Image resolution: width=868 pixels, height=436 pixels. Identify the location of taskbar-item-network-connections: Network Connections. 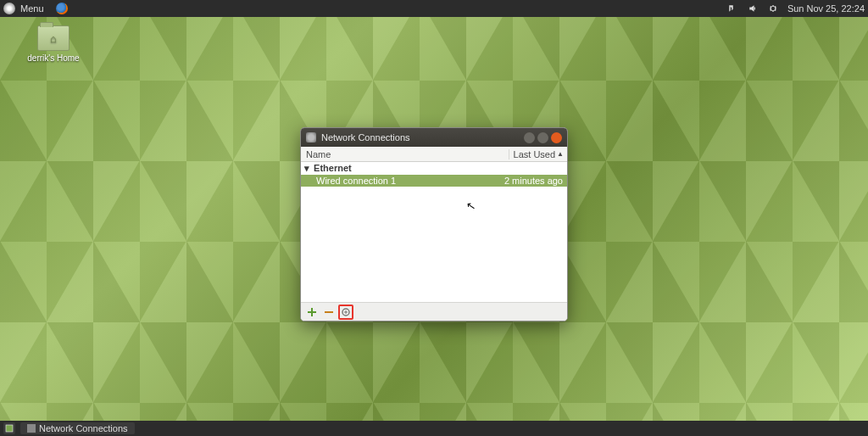
(78, 428).